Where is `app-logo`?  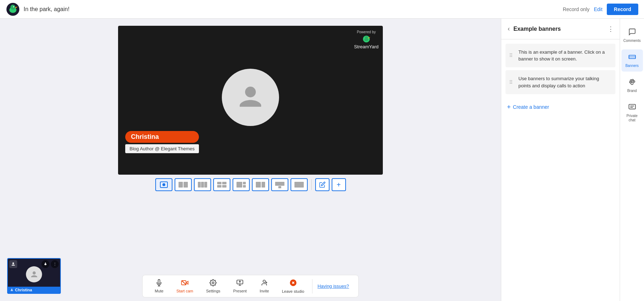 app-logo is located at coordinates (13, 9).